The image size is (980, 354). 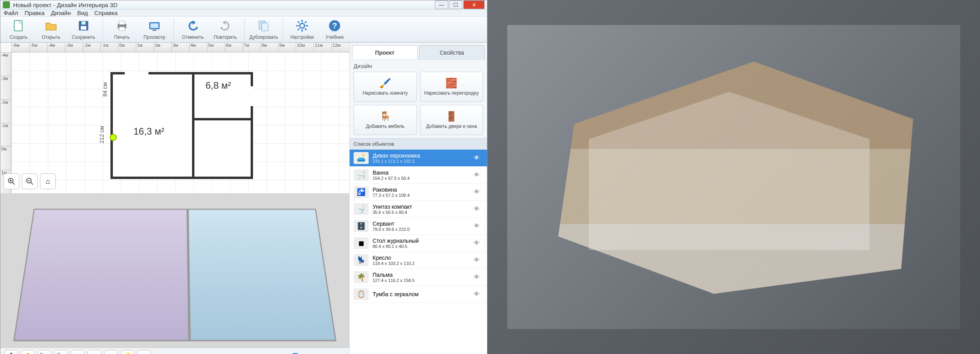 What do you see at coordinates (418, 99) in the screenshot?
I see `design-section: Дизайн 🖌️Нарисовать комнату🧱Нарисовать п…` at bounding box center [418, 99].